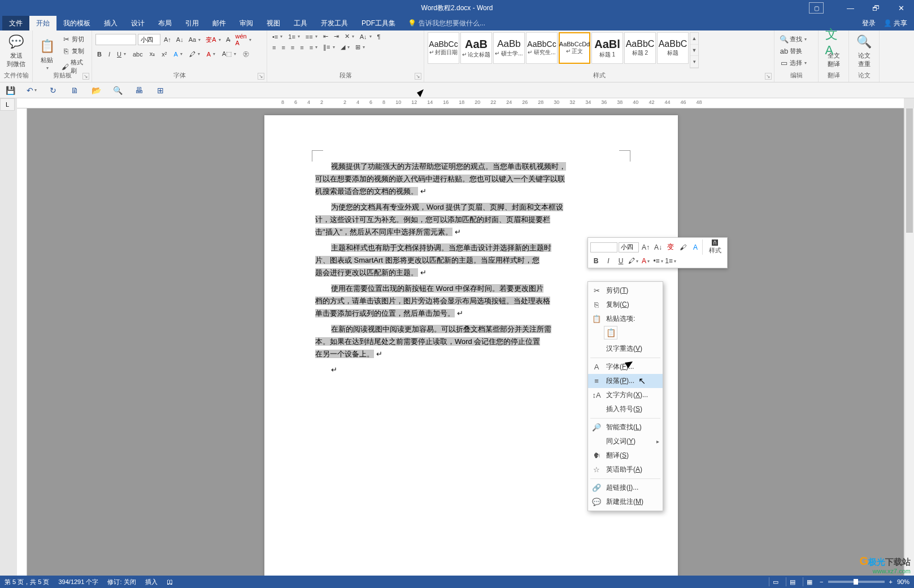 This screenshot has height=588, width=914. Describe the element at coordinates (337, 36) in the screenshot. I see `increase-indent-button: ⇥` at that location.